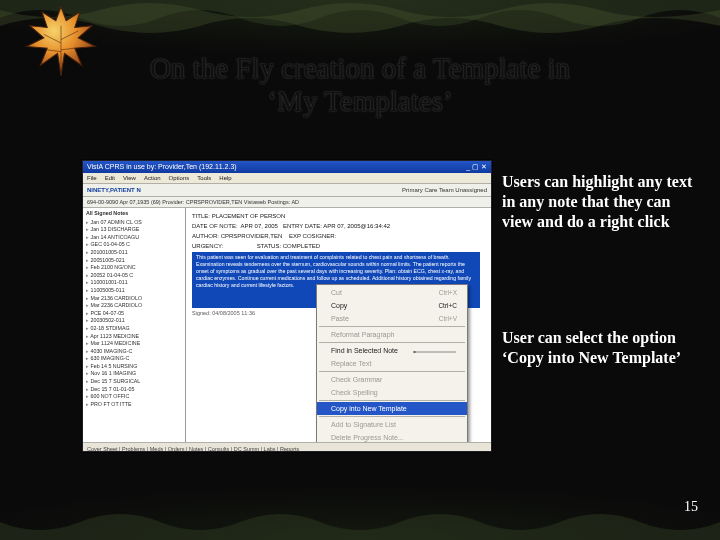  What do you see at coordinates (360, 86) in the screenshot?
I see `slide-title: On the Fly creation of a Template in ‘My…` at bounding box center [360, 86].